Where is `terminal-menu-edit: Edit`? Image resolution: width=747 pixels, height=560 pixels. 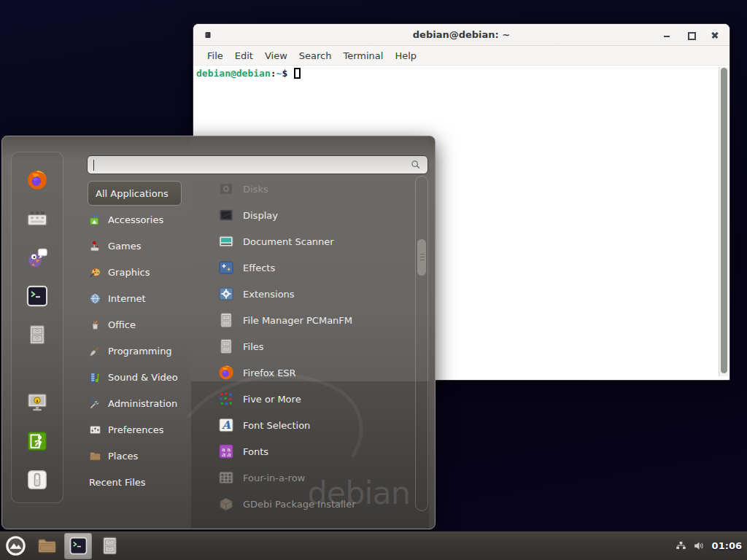 terminal-menu-edit: Edit is located at coordinates (244, 55).